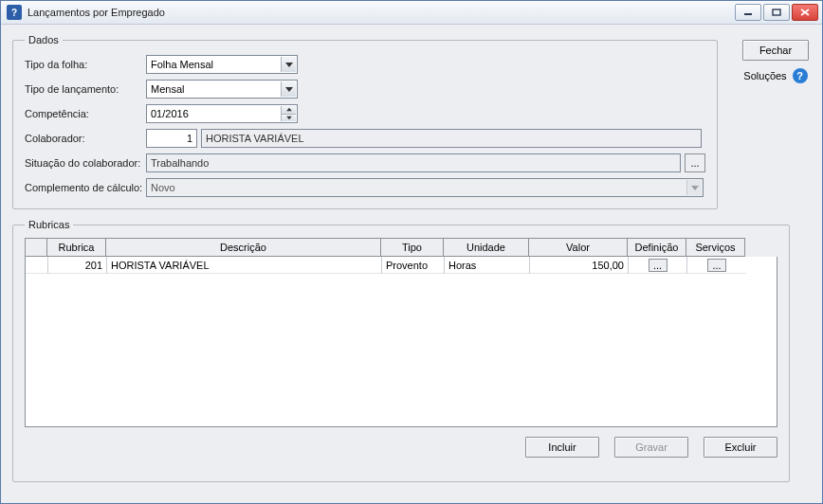 Image resolution: width=823 pixels, height=504 pixels. I want to click on column-servicos: Serviços, so click(716, 247).